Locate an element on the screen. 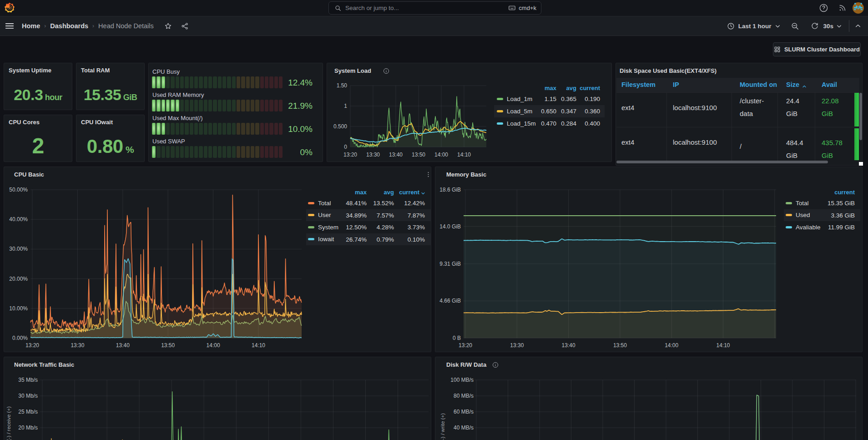 This screenshot has height=440, width=868. svg-text: smit (-) / receive (+) is located at coordinates (9, 423).